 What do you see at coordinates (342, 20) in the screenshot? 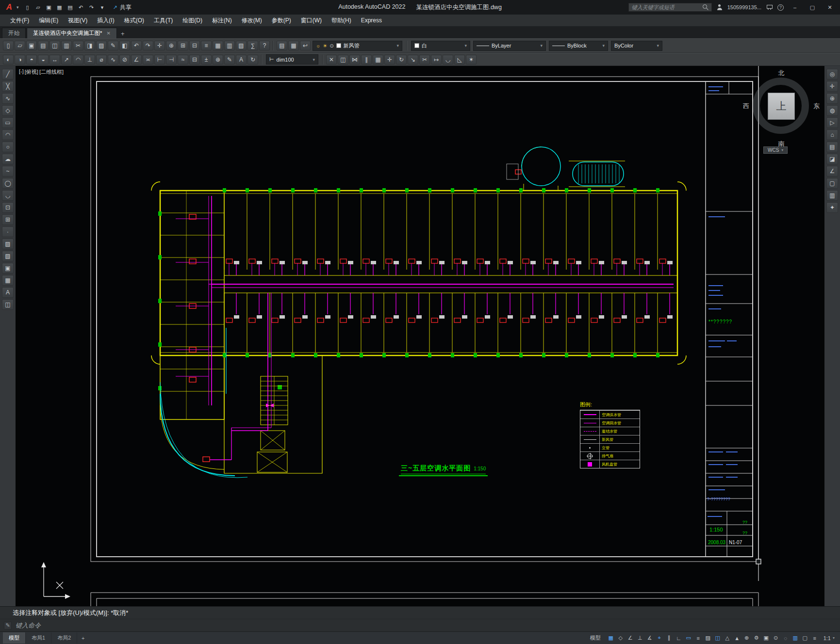
I see `menu-item: 帮助(H)` at bounding box center [342, 20].